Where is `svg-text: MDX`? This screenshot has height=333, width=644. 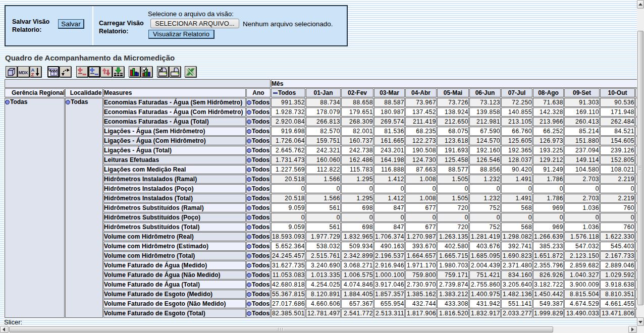
svg-text: MDX is located at coordinates (23, 73).